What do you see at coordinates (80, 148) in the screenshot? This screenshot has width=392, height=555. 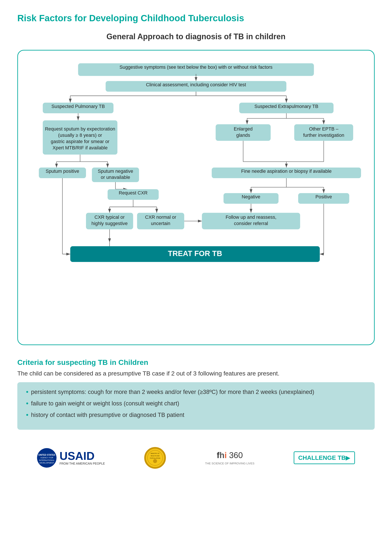 I see `svg-text: Xpert MTB/RIF if available` at bounding box center [80, 148].